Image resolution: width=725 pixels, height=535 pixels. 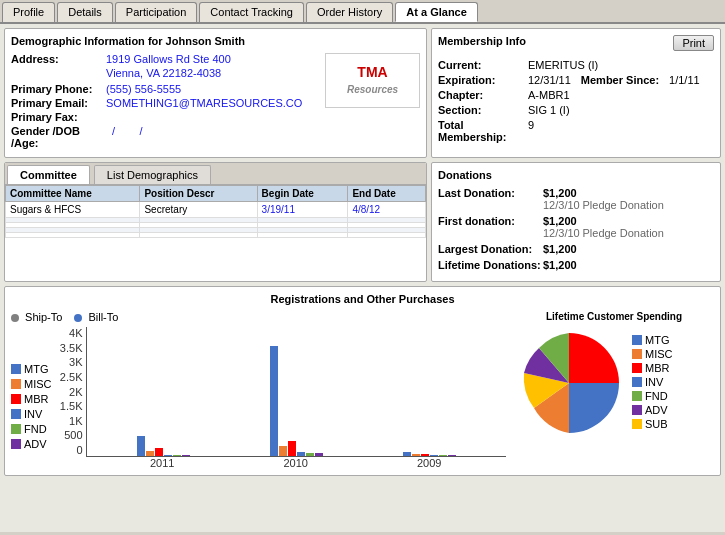 What do you see at coordinates (302, 210) in the screenshot?
I see `cell-begin-date: 3/19/11` at bounding box center [302, 210].